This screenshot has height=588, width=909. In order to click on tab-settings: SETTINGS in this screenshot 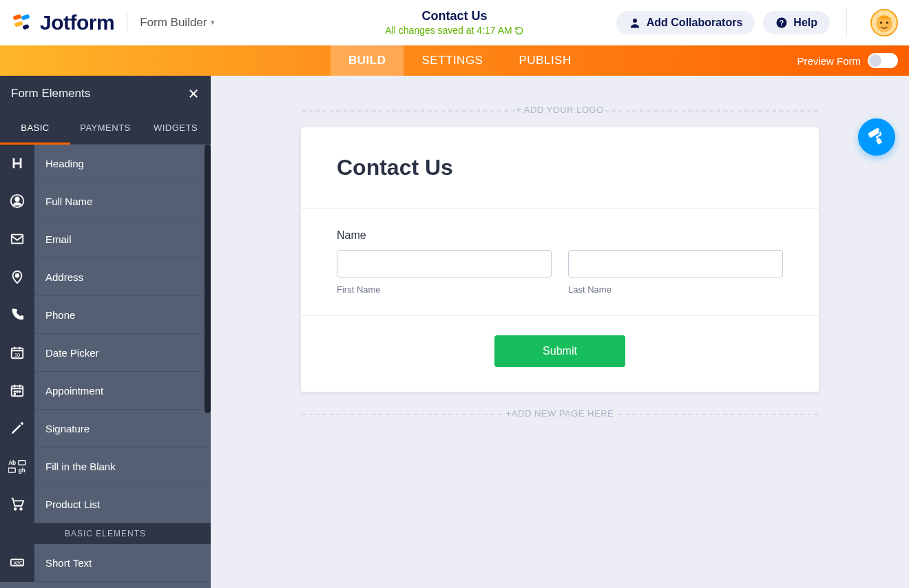, I will do `click(452, 61)`.